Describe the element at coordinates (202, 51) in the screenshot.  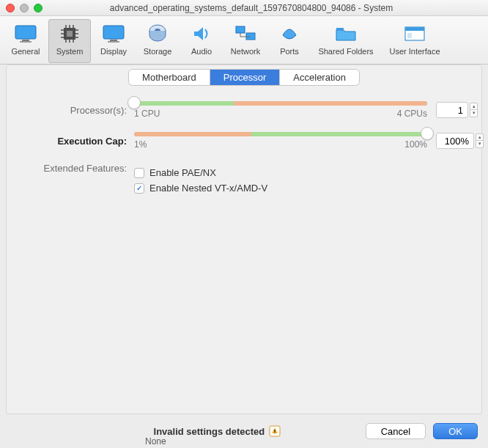
I see `toolbar-label: Audio` at that location.